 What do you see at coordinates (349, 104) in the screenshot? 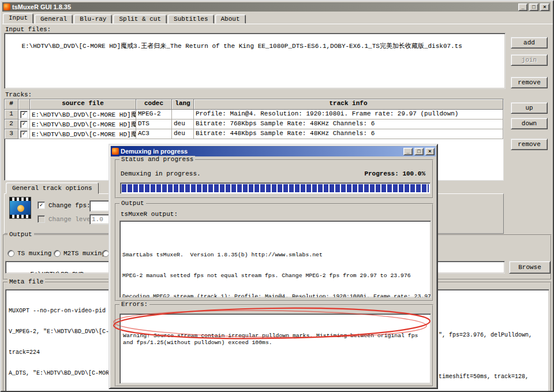
I see `header-track-info: track info` at bounding box center [349, 104].